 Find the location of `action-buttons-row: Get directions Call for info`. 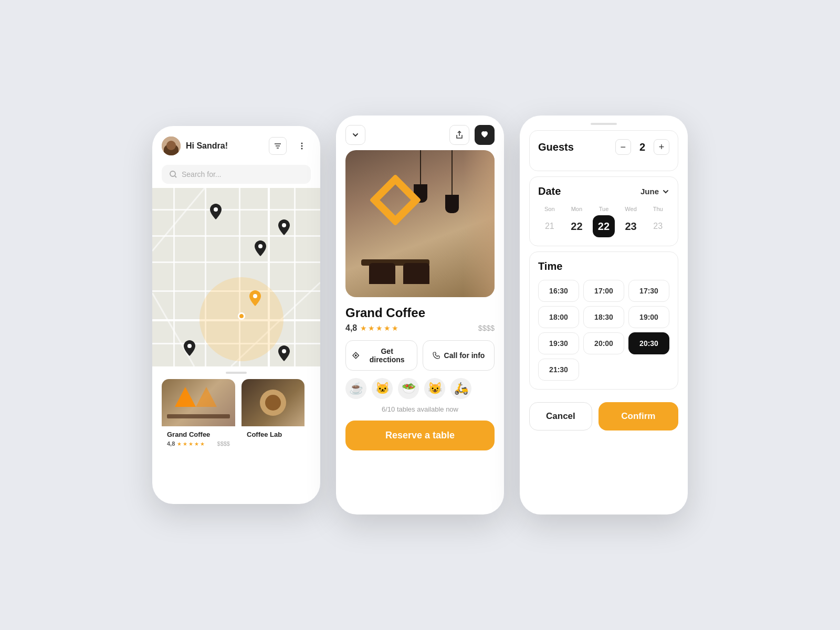

action-buttons-row: Get directions Call for info is located at coordinates (420, 355).